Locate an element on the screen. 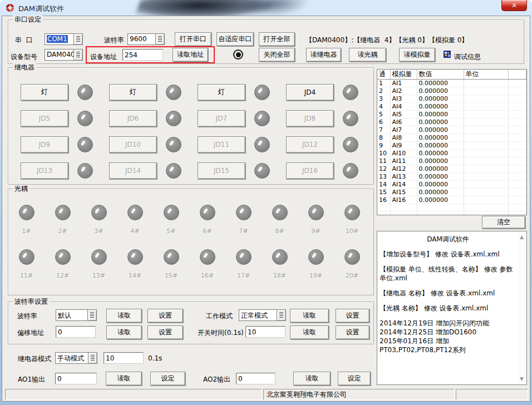  table-row: 6 AI6 0.000000 is located at coordinates (452, 122).